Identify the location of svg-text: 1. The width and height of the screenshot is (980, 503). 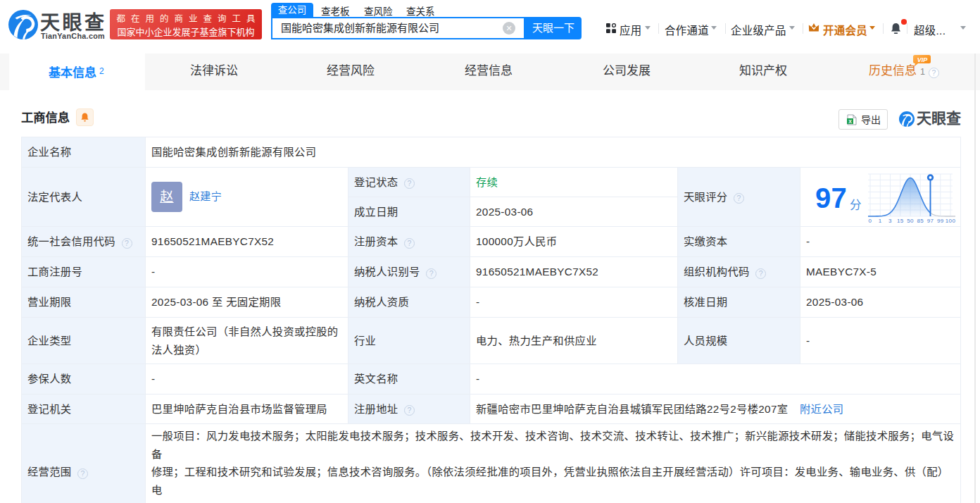
(880, 221).